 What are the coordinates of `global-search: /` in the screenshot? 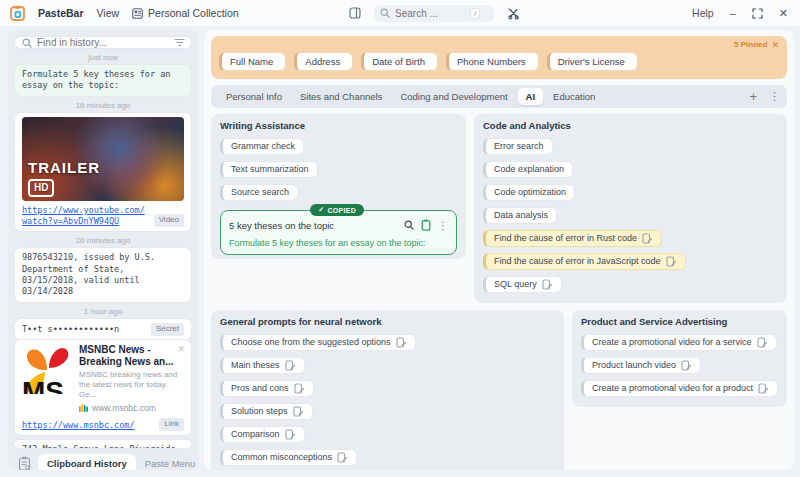 It's located at (434, 14).